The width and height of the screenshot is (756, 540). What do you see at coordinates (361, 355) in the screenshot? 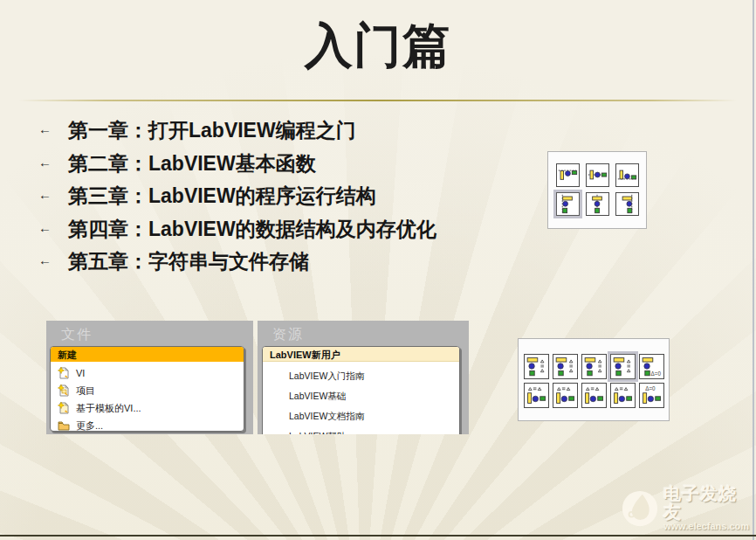
I see `new-users-section-header: LabVIEW新用户` at bounding box center [361, 355].